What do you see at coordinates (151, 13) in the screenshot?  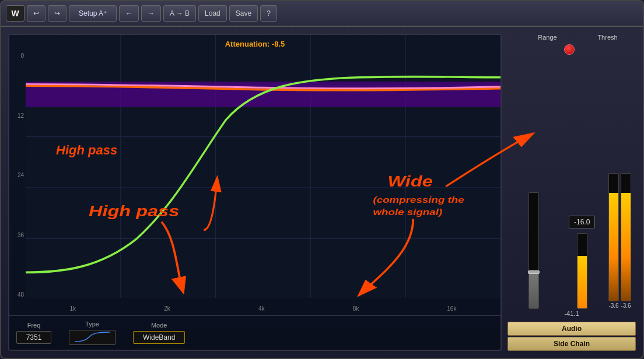 I see `arrow-right-button: →` at bounding box center [151, 13].